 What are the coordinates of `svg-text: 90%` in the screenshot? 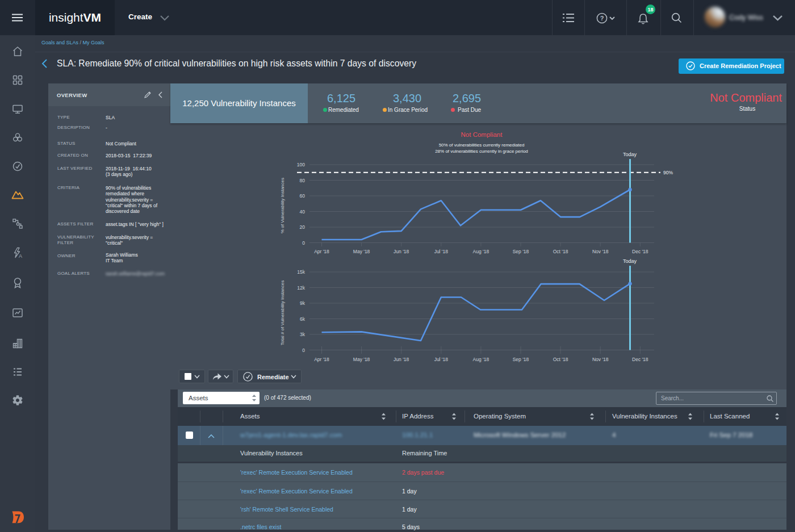 It's located at (668, 173).